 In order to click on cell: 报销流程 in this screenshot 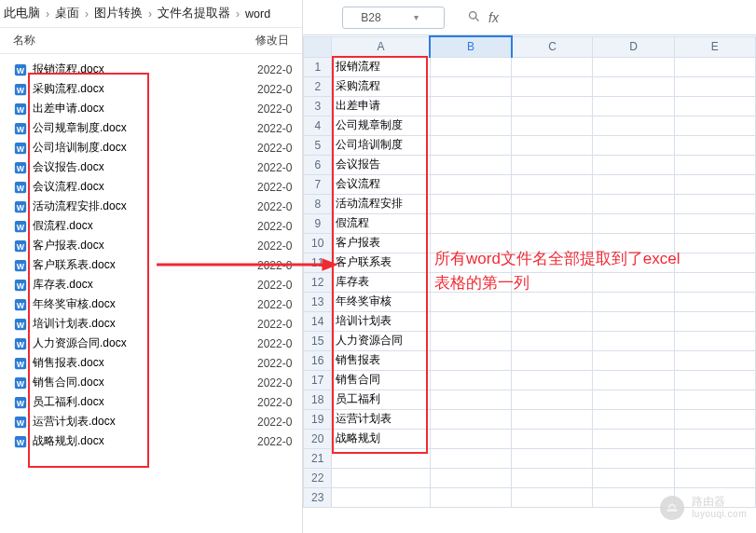, I will do `click(381, 67)`.